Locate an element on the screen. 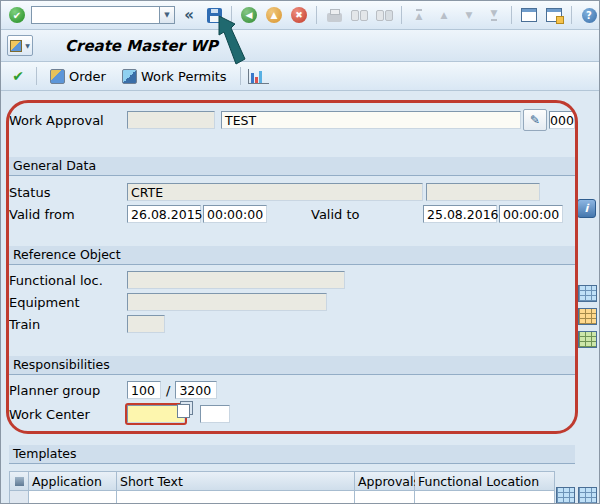 This screenshot has height=504, width=600. matchcode-icon is located at coordinates (184, 411).